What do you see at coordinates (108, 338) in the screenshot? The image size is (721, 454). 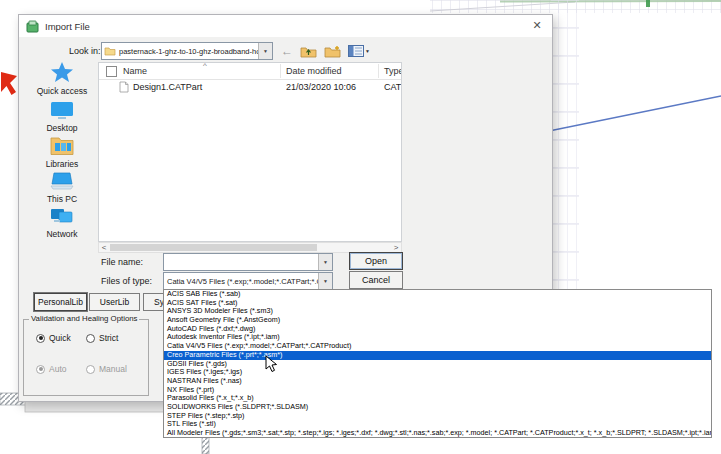 I see `radio-label: Strict` at bounding box center [108, 338].